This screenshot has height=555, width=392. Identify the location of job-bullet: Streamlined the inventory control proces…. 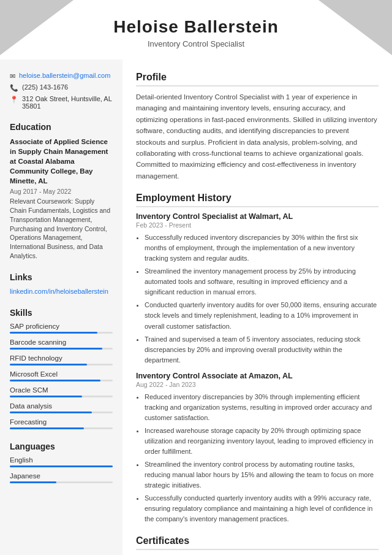
(262, 475).